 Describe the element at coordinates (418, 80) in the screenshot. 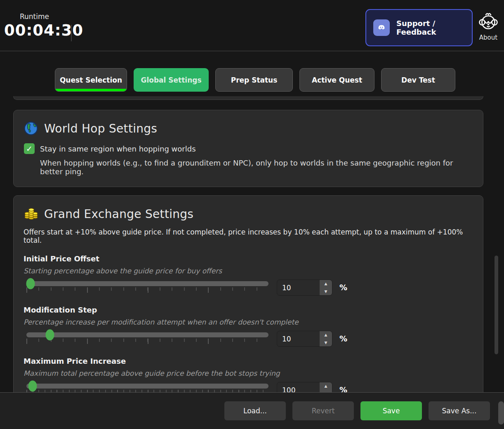

I see `tab-dev-test-label: Dev Test` at that location.